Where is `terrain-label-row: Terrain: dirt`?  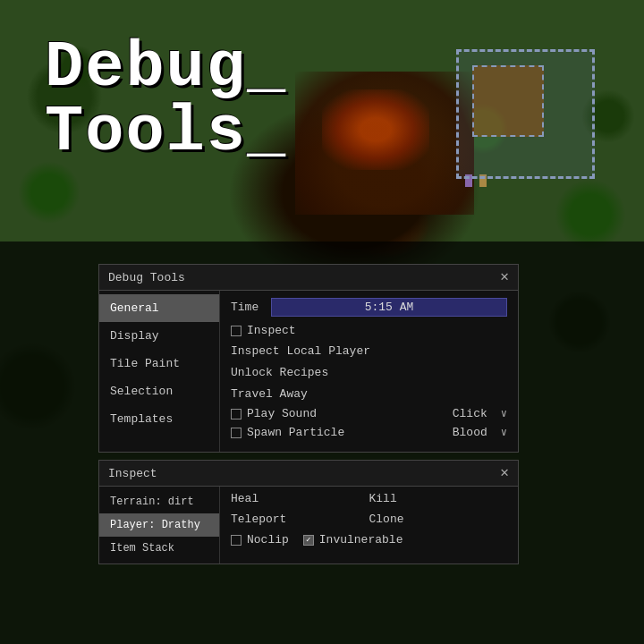 terrain-label-row: Terrain: dirt is located at coordinates (159, 502).